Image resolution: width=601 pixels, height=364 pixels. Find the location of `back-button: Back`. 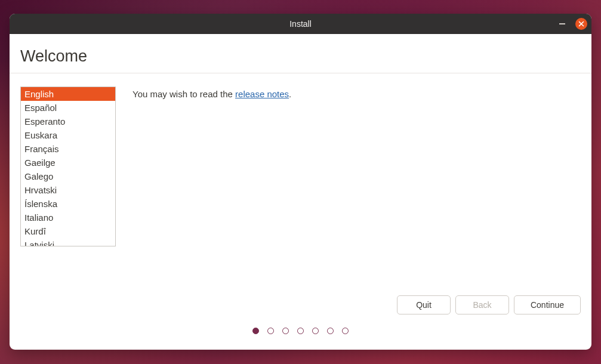

back-button: Back is located at coordinates (482, 305).